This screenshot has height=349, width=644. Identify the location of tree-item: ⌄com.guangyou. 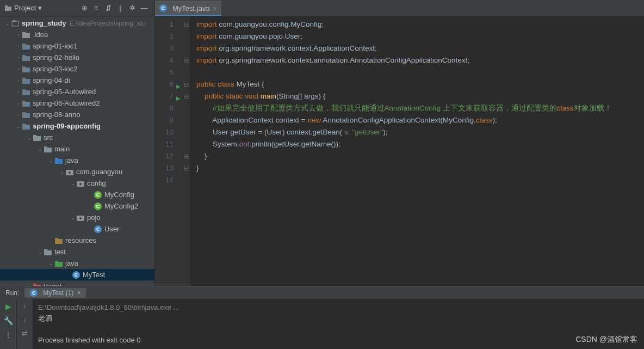
(77, 172).